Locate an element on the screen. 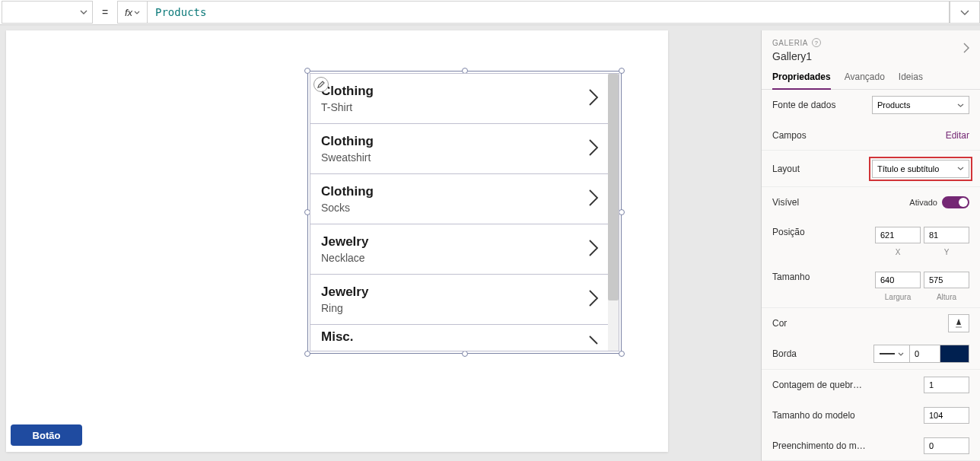  size-width-input is located at coordinates (898, 280).